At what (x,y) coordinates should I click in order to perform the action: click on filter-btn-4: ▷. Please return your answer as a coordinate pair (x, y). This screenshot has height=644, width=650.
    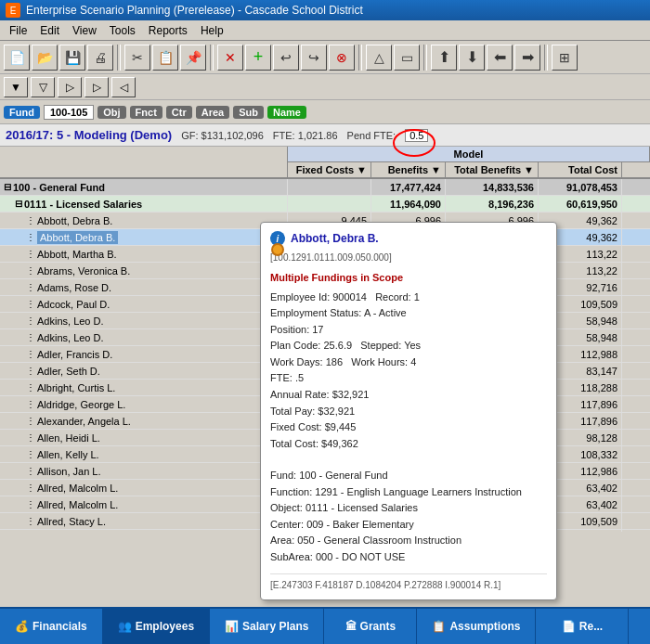
    Looking at the image, I should click on (97, 87).